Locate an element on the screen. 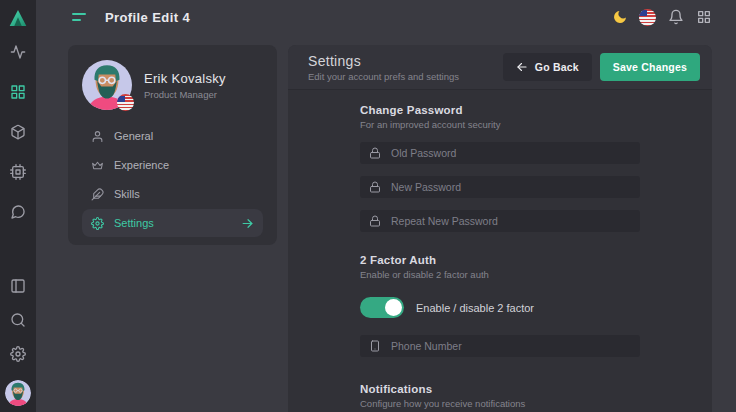 The height and width of the screenshot is (412, 736). two-factor-heading: 2 Factor Auth is located at coordinates (500, 260).